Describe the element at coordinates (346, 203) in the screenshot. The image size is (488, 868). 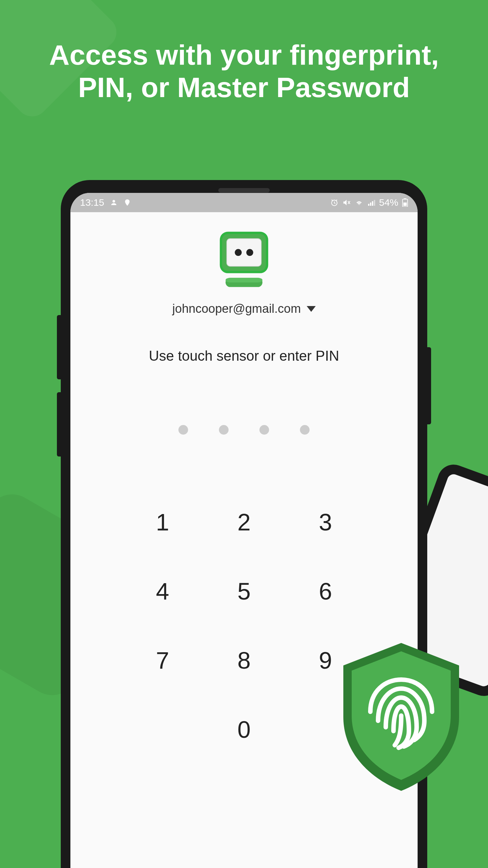
I see `mute-icon` at that location.